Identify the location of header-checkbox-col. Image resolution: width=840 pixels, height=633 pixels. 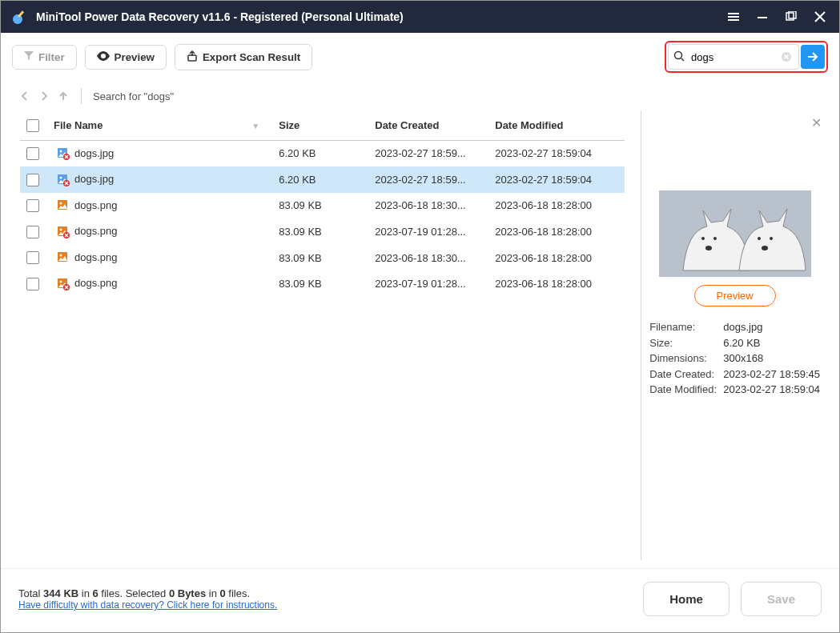
(34, 125).